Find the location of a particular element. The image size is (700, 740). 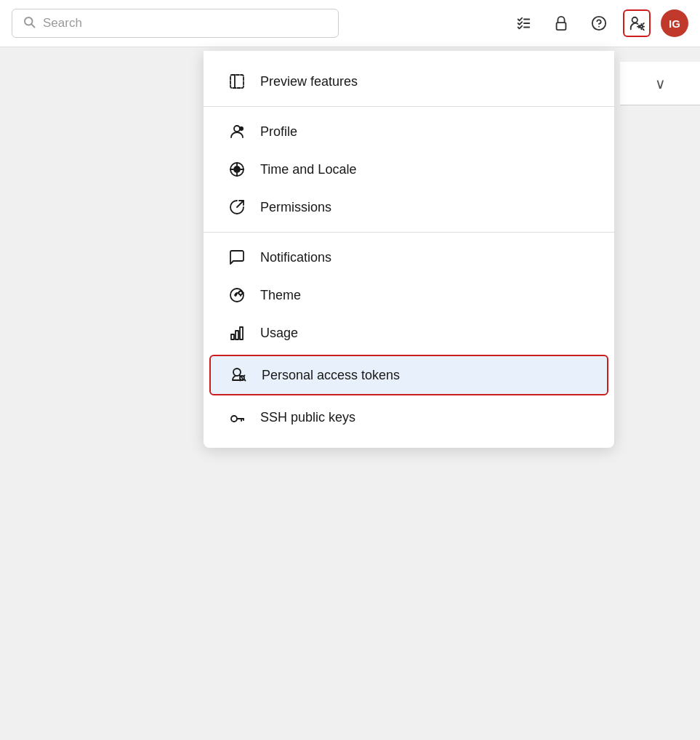

personal-access-tokens-icon is located at coordinates (238, 375).